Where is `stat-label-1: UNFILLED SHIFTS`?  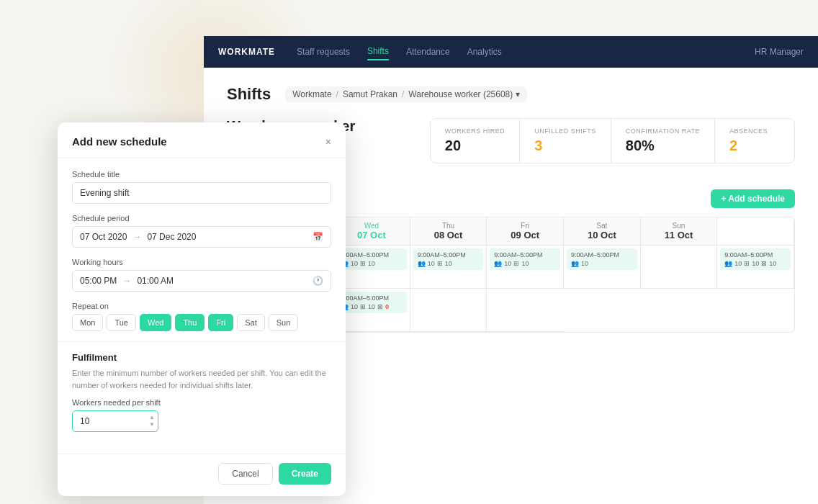 stat-label-1: UNFILLED SHIFTS is located at coordinates (565, 131).